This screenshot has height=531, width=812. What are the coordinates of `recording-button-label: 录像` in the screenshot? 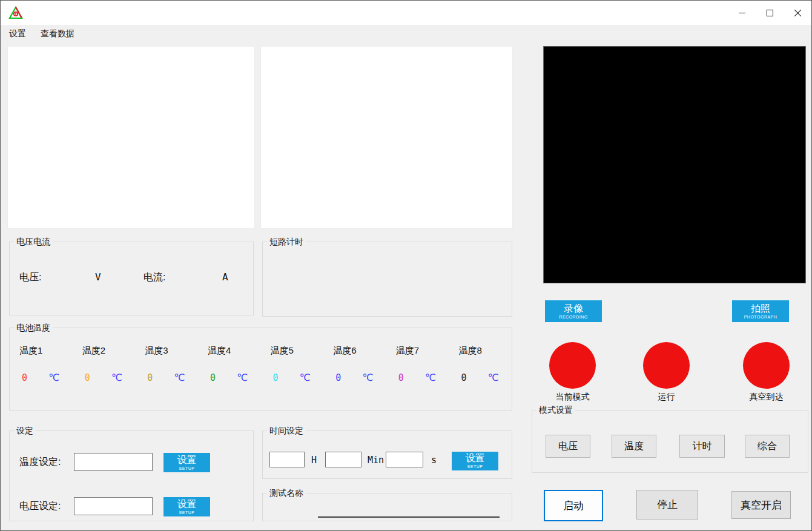 It's located at (573, 309).